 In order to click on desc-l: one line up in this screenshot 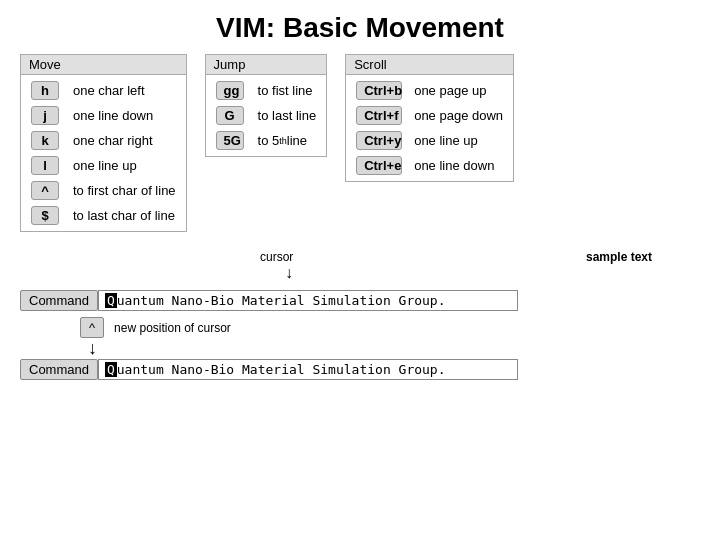, I will do `click(124, 166)`.